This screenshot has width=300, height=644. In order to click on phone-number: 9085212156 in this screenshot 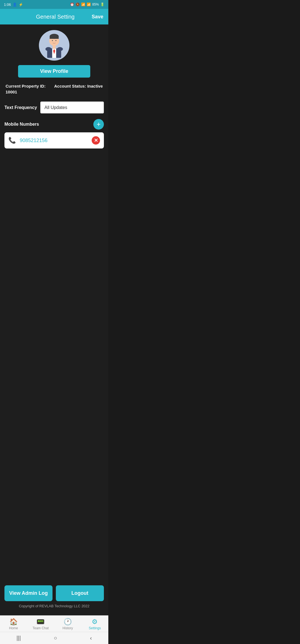, I will do `click(54, 141)`.